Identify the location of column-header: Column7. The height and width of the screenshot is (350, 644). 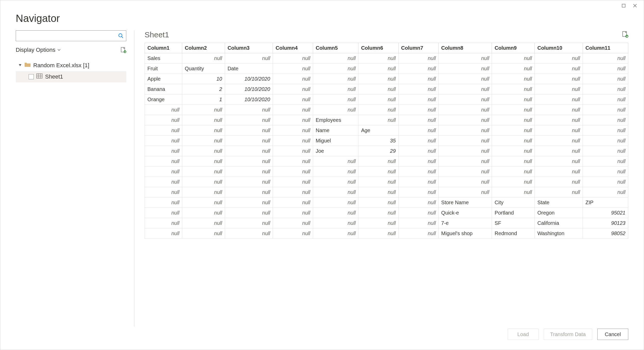
(419, 48).